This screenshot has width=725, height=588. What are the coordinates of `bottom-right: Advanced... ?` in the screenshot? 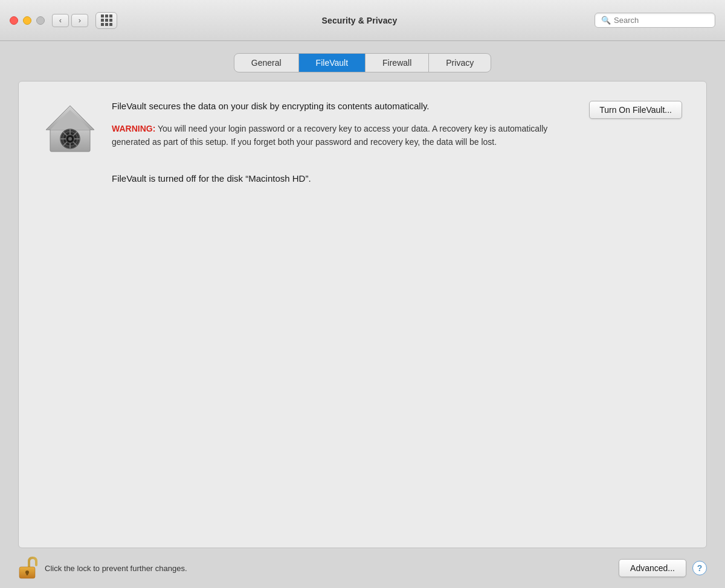 It's located at (663, 568).